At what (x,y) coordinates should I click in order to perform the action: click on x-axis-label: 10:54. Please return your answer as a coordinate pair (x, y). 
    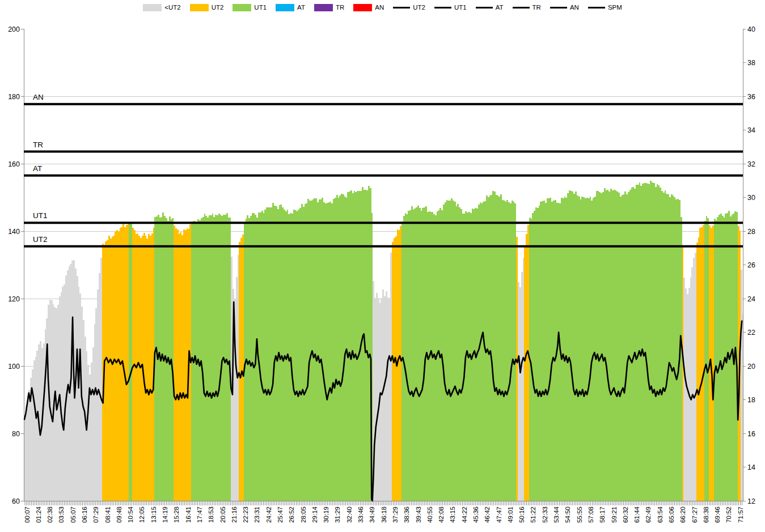
    Looking at the image, I should click on (130, 514).